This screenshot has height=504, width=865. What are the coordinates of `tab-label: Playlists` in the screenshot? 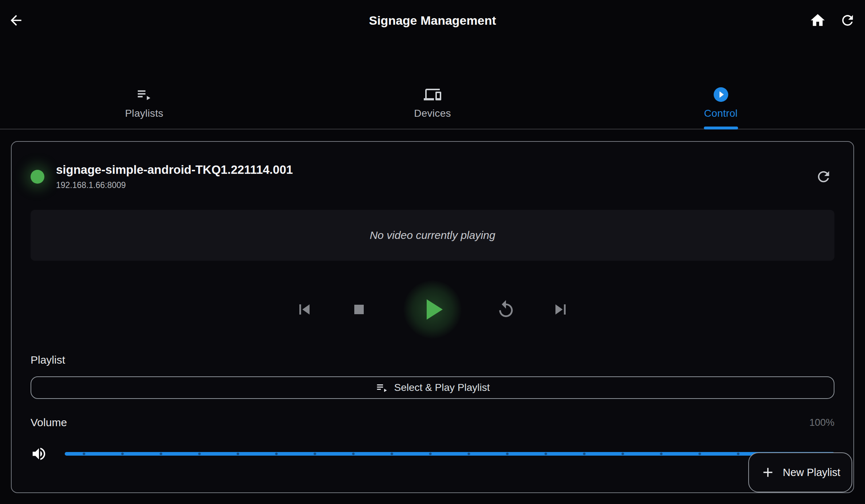 It's located at (144, 113).